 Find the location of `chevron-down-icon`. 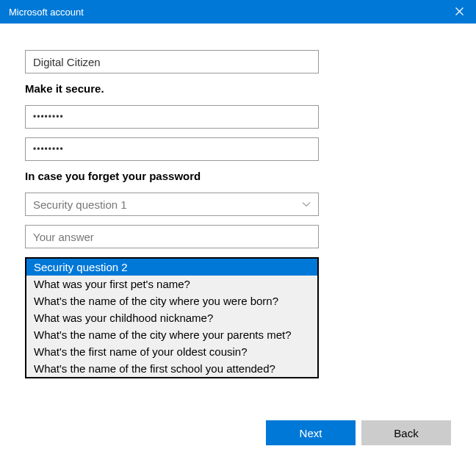

chevron-down-icon is located at coordinates (306, 204).